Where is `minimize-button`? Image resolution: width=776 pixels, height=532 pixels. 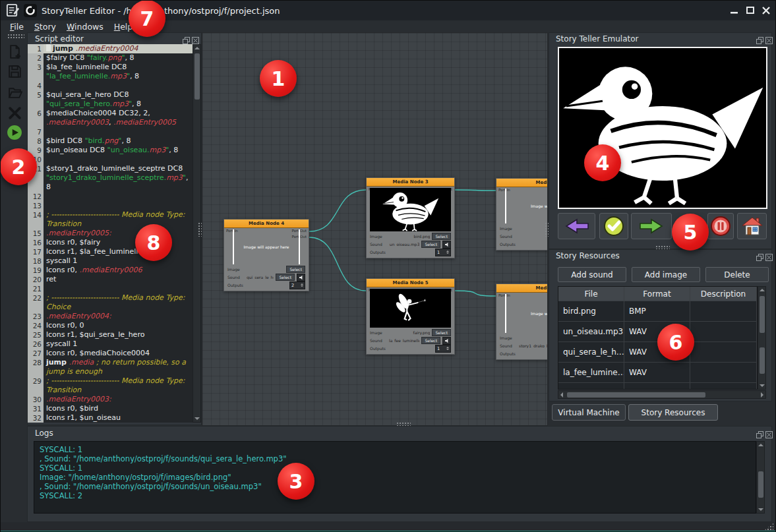
minimize-button is located at coordinates (734, 11).